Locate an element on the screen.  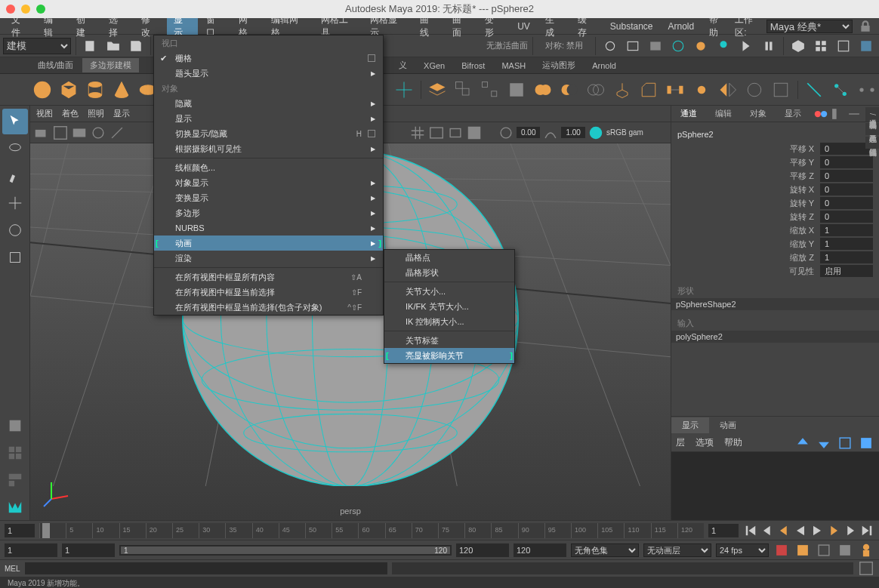
rs-anim-start: 1 is located at coordinates (31, 550).